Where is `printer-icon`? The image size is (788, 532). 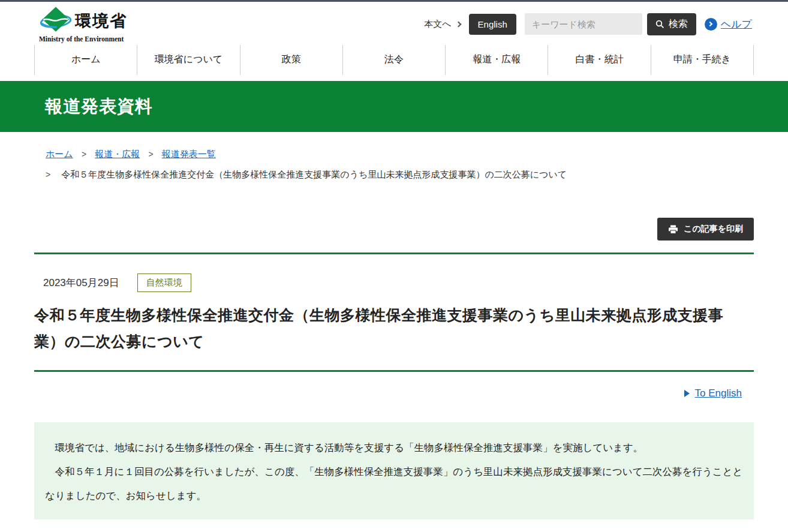
printer-icon is located at coordinates (673, 229).